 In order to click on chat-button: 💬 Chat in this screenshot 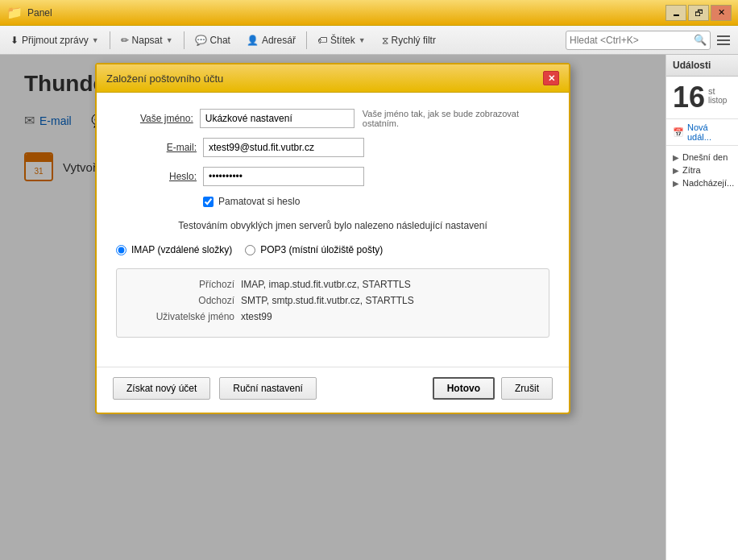, I will do `click(213, 40)`.